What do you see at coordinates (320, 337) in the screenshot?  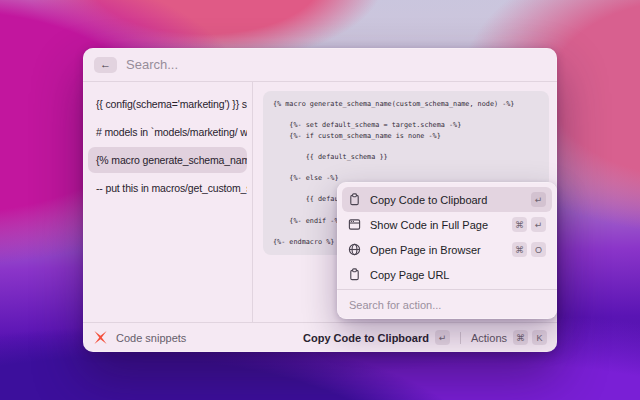 I see `status-bar: Code snippets Copy Code to Clipboard ↵ A…` at bounding box center [320, 337].